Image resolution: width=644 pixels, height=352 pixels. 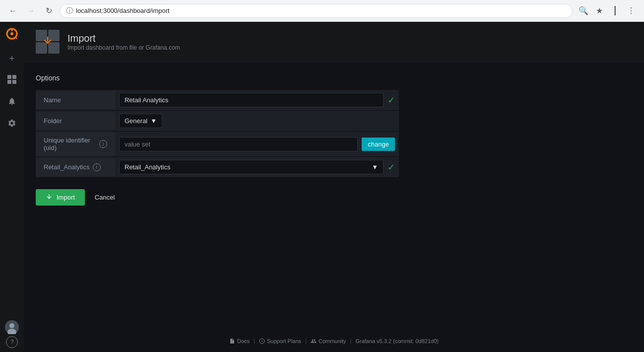 I want to click on uid-label-cell: Unique identifier (uid) i, so click(x=75, y=144).